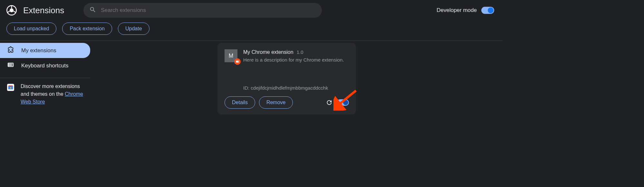 This screenshot has width=644, height=187. I want to click on sidebar-item-label: My extensions, so click(39, 51).